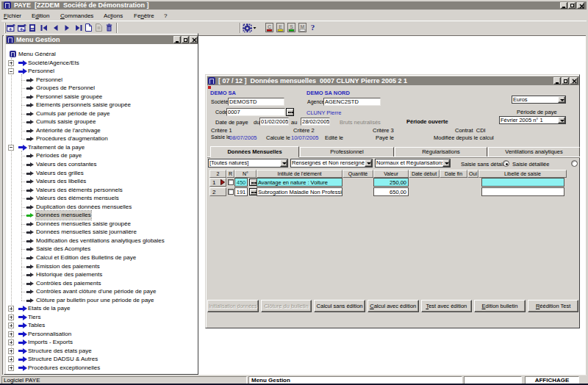 The width and height of the screenshot is (588, 385). I want to click on svg-text: M, so click(303, 26).